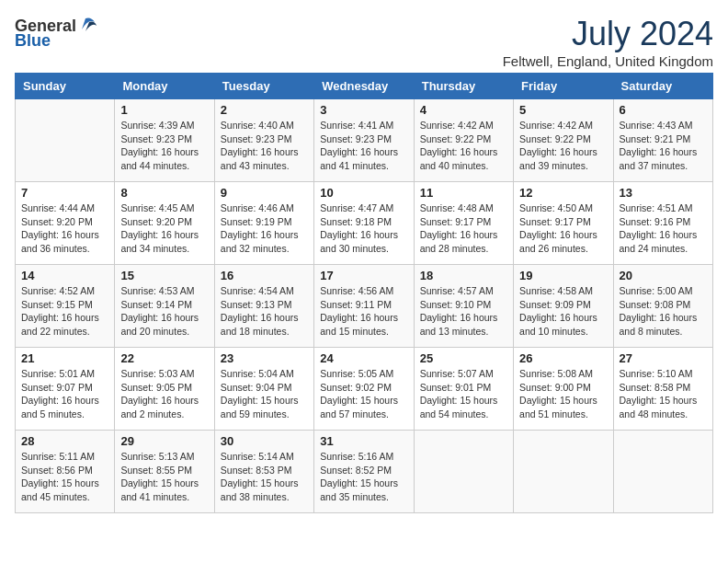 Image resolution: width=728 pixels, height=563 pixels. Describe the element at coordinates (364, 224) in the screenshot. I see `calendar-cell: 10Sunrise: 4:47 AMSunset: 9:18 PMDayligh…` at that location.